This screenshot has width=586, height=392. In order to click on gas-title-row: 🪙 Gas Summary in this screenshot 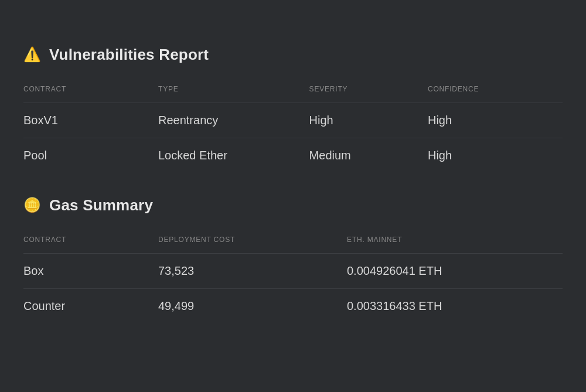, I will do `click(293, 205)`.